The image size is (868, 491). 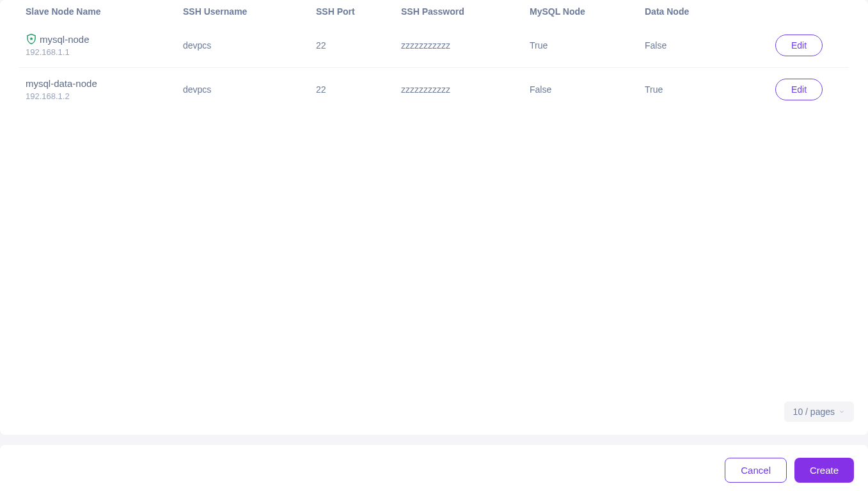 I want to click on node-name-block: mysql-data-node192.168.1.2, so click(x=104, y=90).